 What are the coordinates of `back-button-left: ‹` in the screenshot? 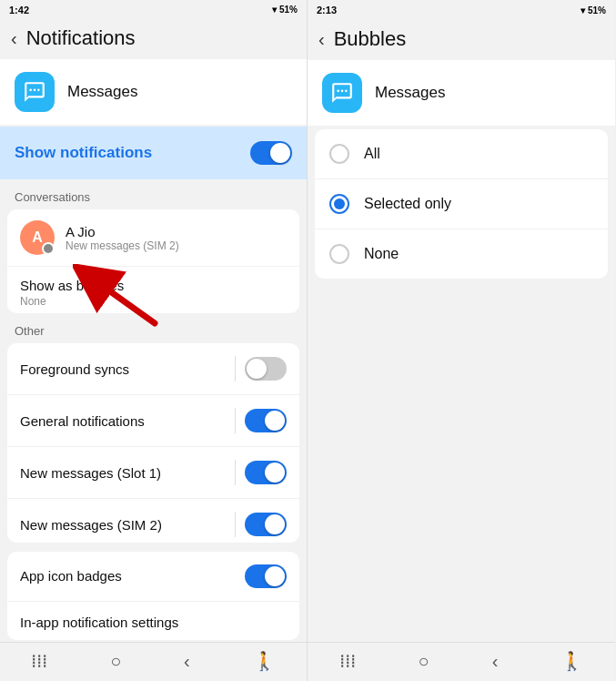 It's located at (15, 38).